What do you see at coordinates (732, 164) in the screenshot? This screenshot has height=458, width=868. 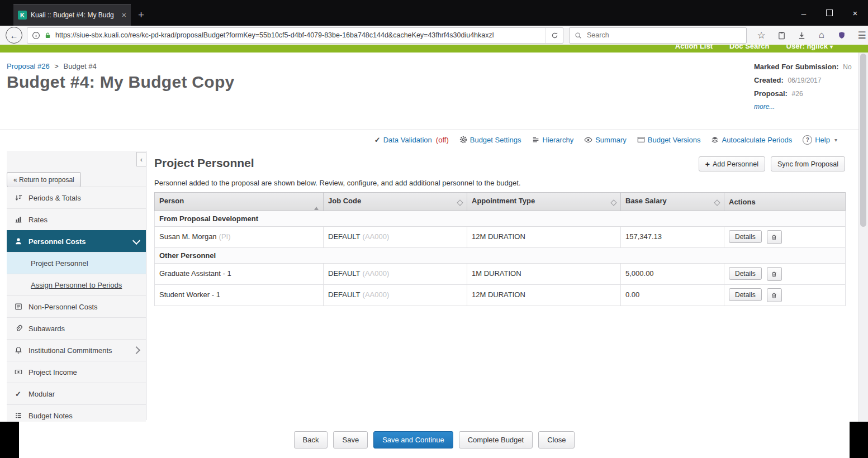 I see `add-personnel-button: + Add Personnel` at bounding box center [732, 164].